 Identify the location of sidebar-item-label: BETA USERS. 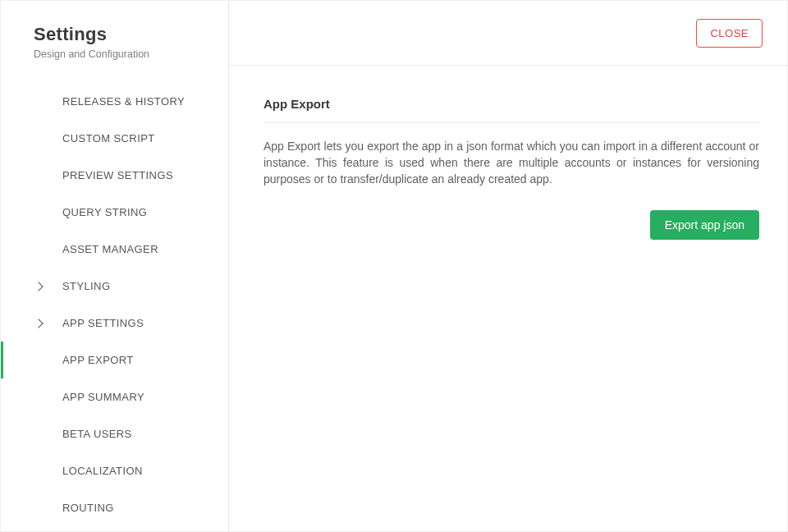
(97, 433).